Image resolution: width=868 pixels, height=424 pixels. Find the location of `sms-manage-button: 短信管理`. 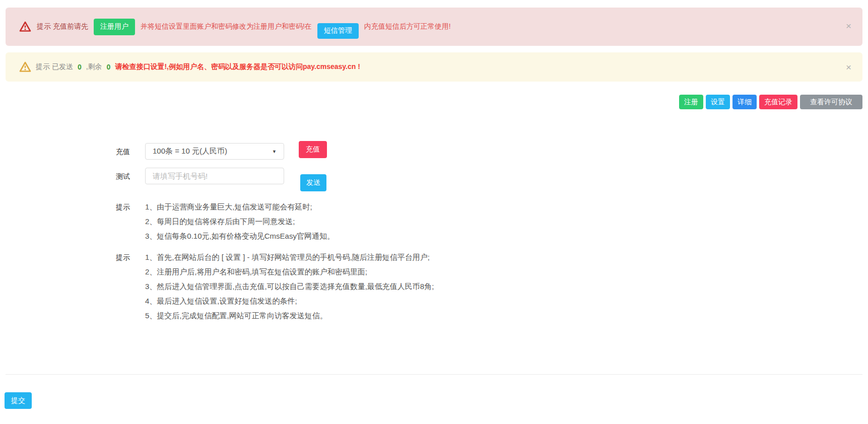

sms-manage-button: 短信管理 is located at coordinates (338, 31).